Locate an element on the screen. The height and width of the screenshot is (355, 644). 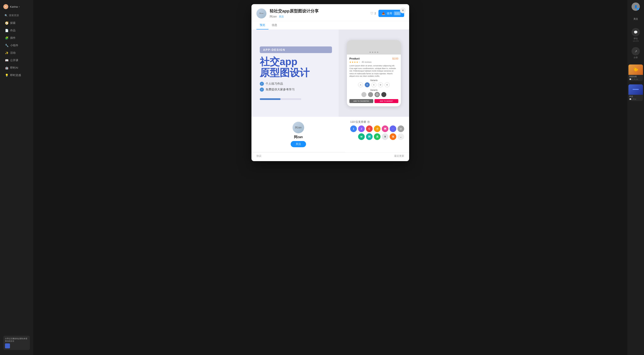
use-count: 111 is located at coordinates (397, 13).